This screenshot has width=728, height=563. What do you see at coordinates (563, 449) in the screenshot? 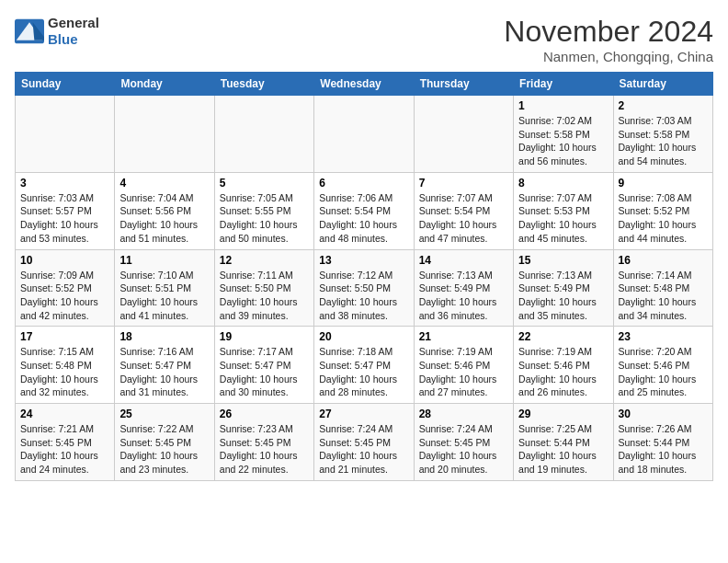
I see `day-info: Sunrise: 7:25 AMSunset: 5:44 PMDaylight:…` at bounding box center [563, 449].